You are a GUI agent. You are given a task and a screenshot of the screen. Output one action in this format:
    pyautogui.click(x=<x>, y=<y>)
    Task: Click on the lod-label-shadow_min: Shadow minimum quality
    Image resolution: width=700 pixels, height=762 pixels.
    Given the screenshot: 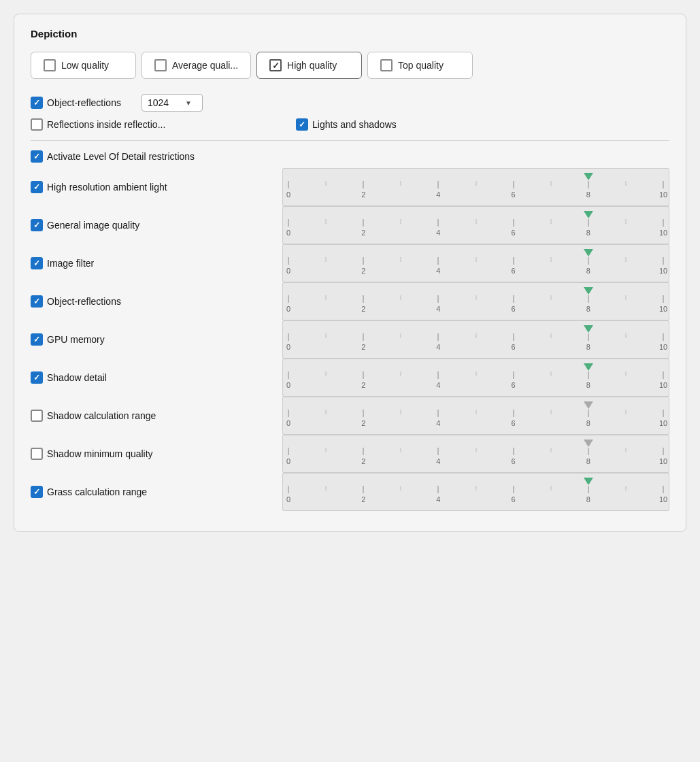 What is the action you would take?
    pyautogui.click(x=153, y=454)
    